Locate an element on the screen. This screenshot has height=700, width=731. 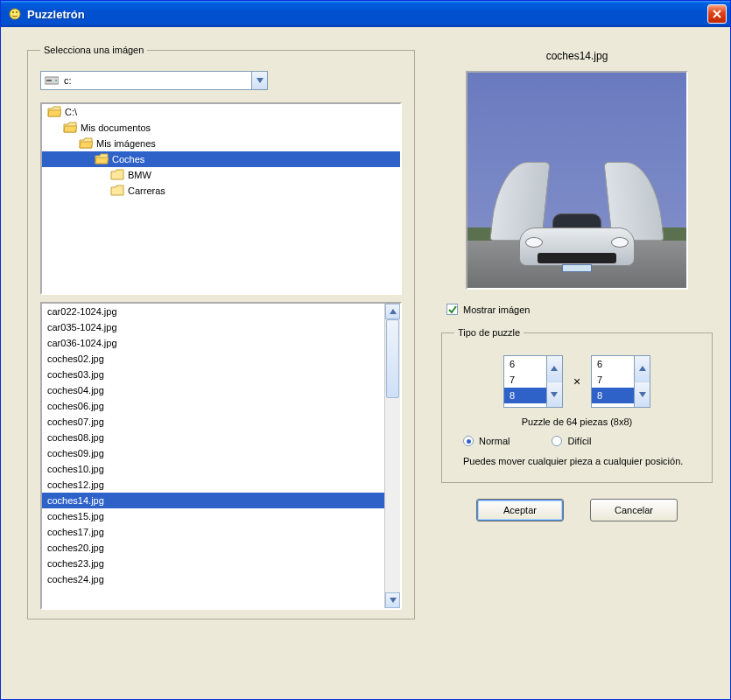
tree-item-label: C:\ is located at coordinates (71, 112).